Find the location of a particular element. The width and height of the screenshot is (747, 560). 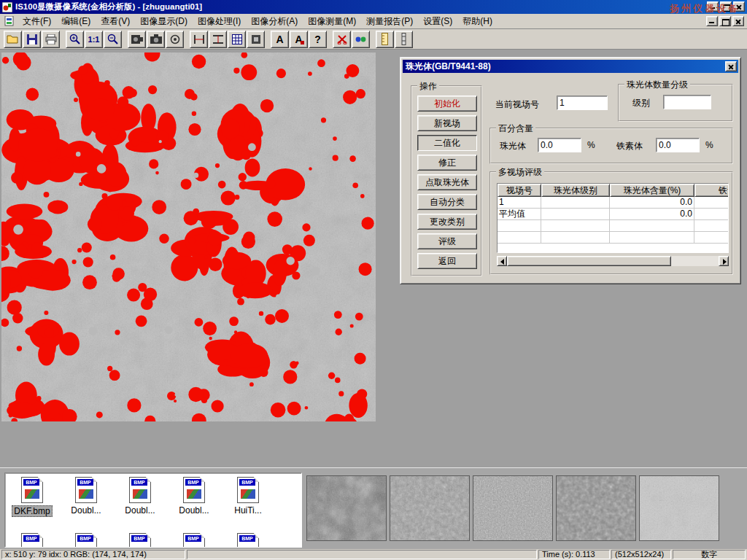

grid-button is located at coordinates (236, 39).